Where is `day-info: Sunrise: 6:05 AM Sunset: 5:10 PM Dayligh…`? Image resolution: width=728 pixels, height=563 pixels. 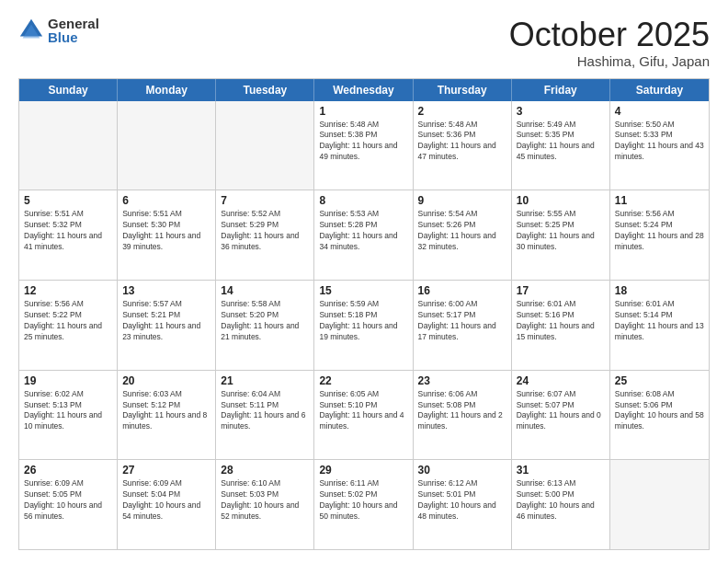 day-info: Sunrise: 6:05 AM Sunset: 5:10 PM Dayligh… is located at coordinates (363, 411).